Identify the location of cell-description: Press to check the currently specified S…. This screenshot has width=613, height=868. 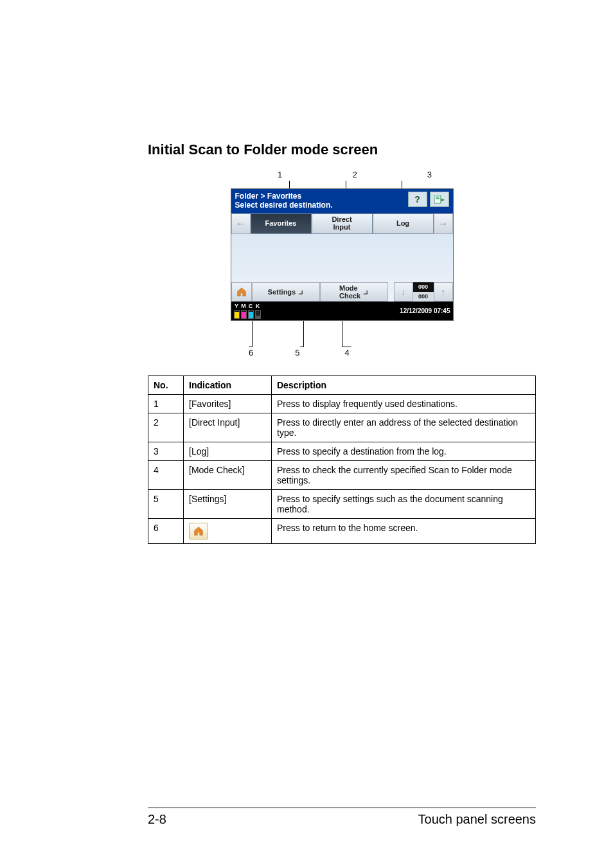
(404, 476).